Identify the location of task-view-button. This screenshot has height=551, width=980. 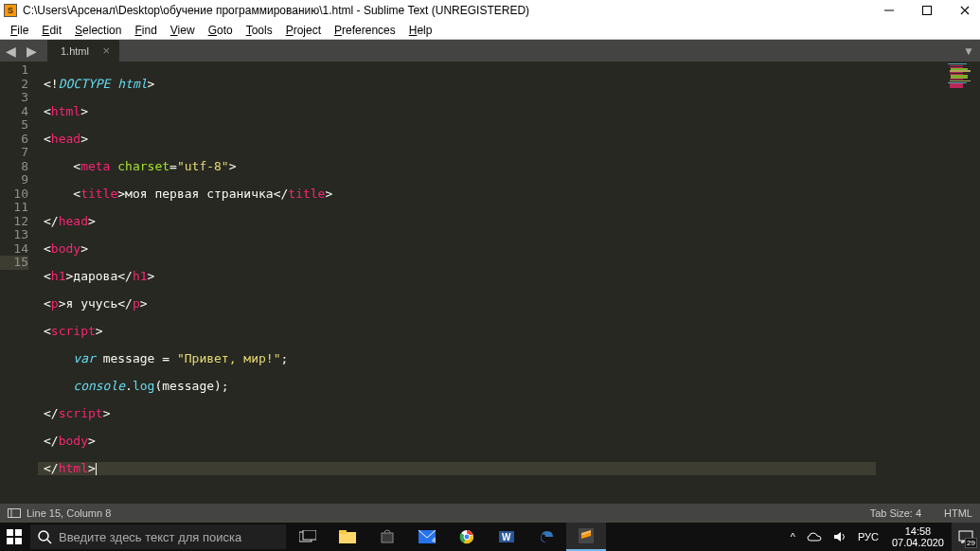
(308, 537).